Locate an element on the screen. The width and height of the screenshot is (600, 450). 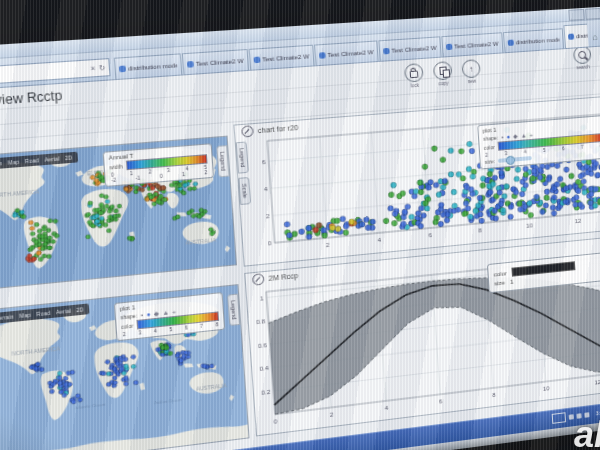
svg-text: 8 is located at coordinates (494, 394).